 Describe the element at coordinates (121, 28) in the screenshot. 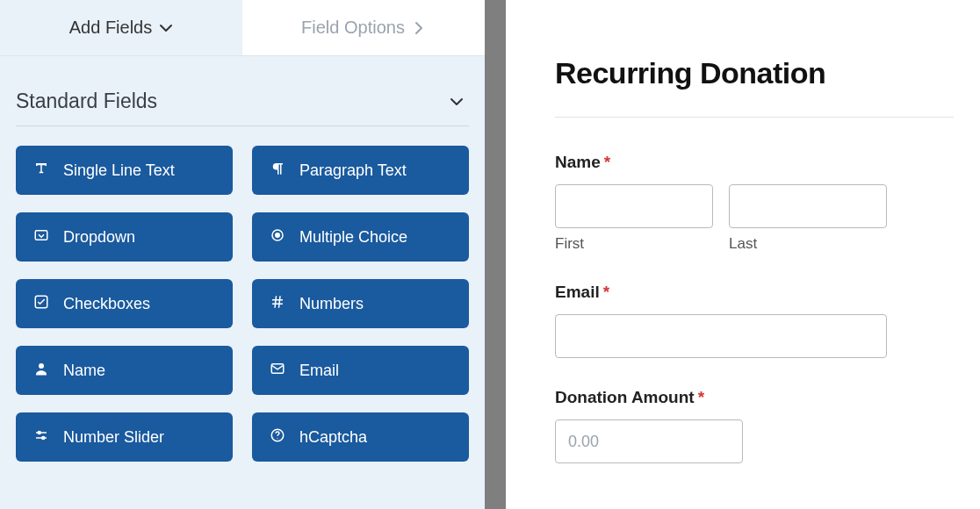

I see `tab-add-fields: Add Fields` at that location.